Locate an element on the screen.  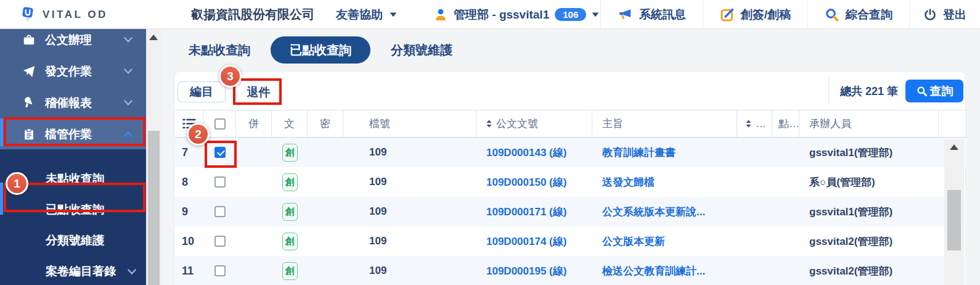
submenu-item-label: 分類號維護 is located at coordinates (75, 241).